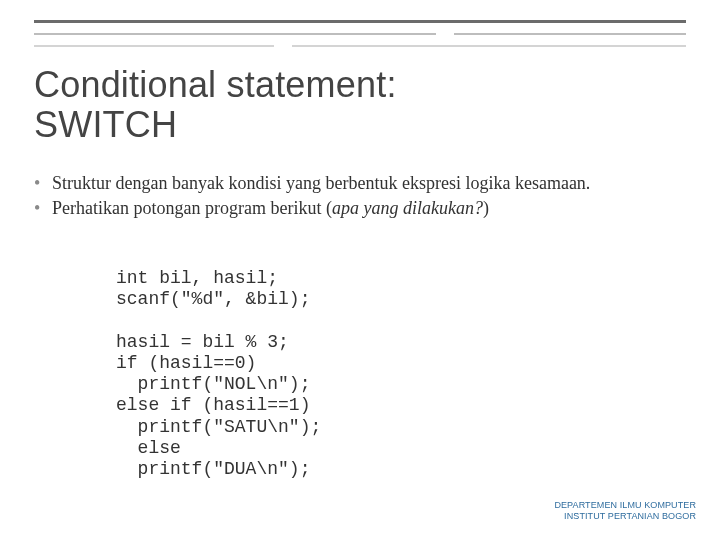  Describe the element at coordinates (570, 34) in the screenshot. I see `header-bar-mid-right` at that location.